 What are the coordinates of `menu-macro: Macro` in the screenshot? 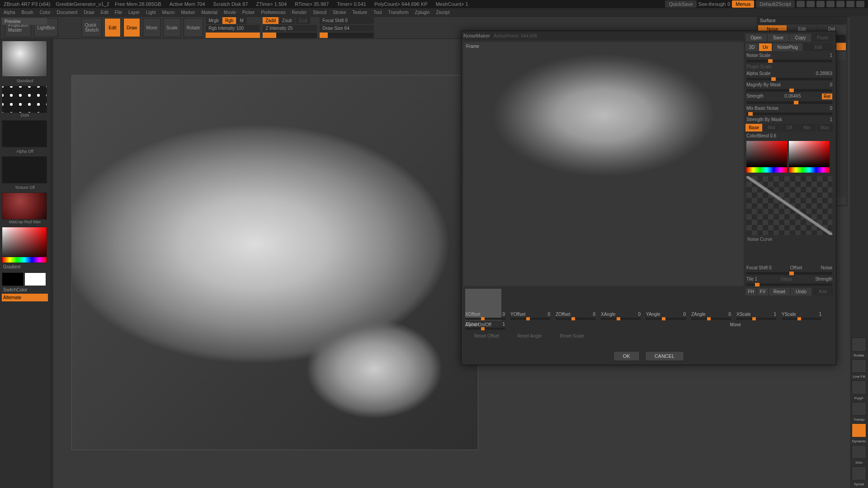 It's located at (169, 13).